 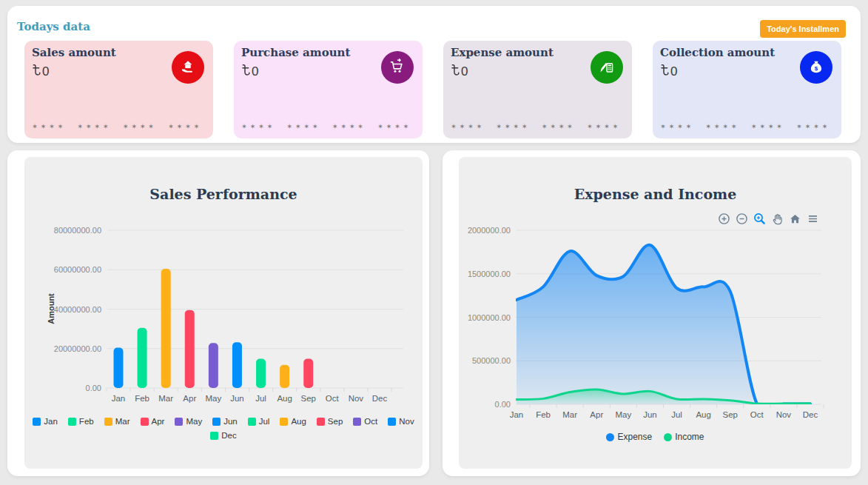 What do you see at coordinates (406, 421) in the screenshot?
I see `legend-label: Nov` at bounding box center [406, 421].